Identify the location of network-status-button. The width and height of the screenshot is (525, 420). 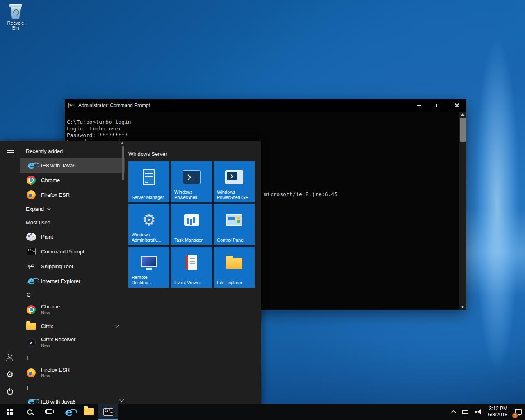
(465, 412).